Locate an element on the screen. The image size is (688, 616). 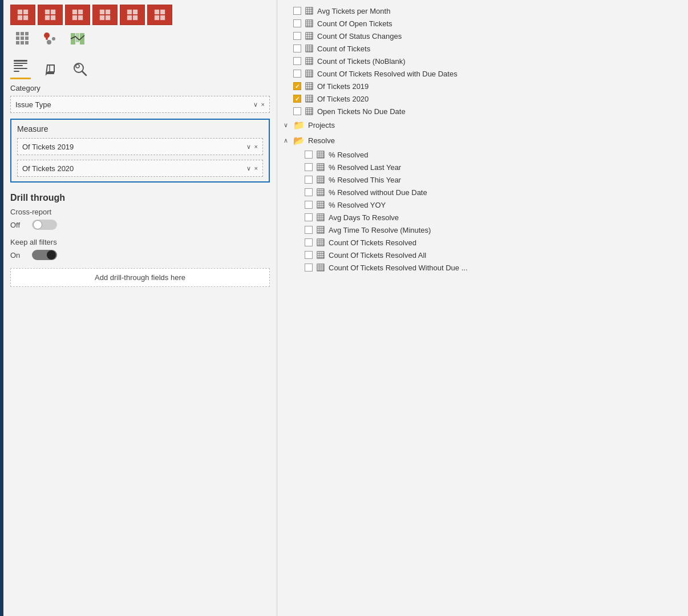
cross-report-toggle-row: Off is located at coordinates (140, 225).